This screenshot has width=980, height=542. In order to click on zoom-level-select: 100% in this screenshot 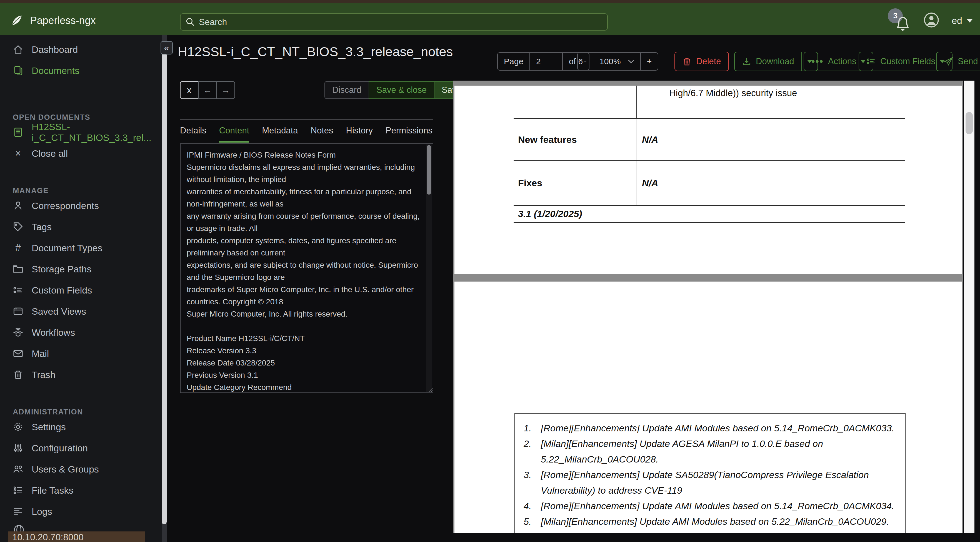, I will do `click(617, 62)`.